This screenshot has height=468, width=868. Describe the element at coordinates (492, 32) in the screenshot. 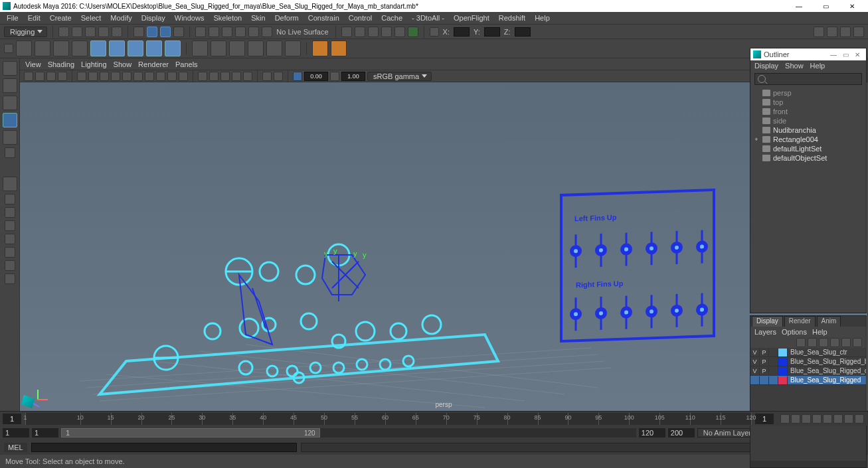

I see `coord-y-input` at that location.